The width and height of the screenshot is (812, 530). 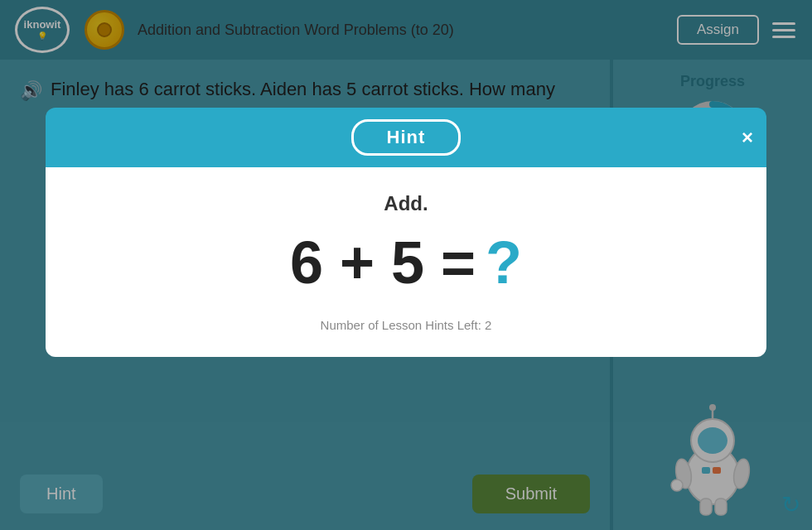 I want to click on hint-modal-title: Hint, so click(x=406, y=137).